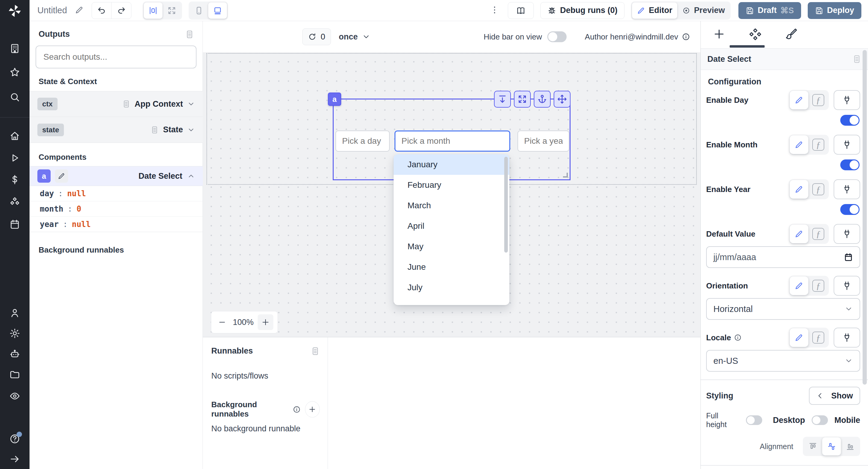  I want to click on settings-gear-icon, so click(15, 334).